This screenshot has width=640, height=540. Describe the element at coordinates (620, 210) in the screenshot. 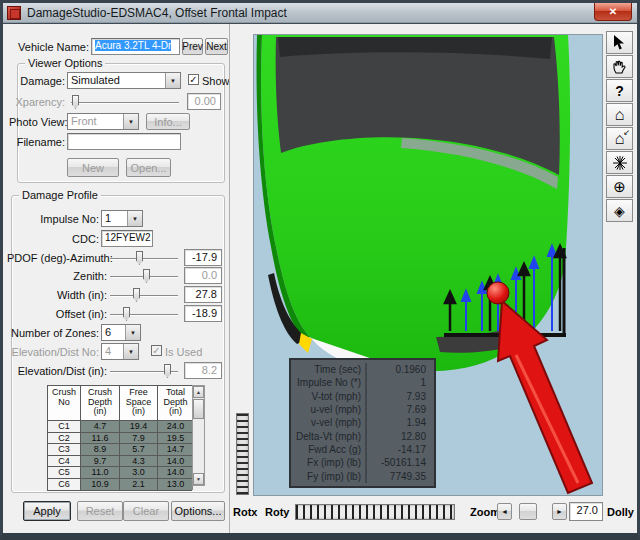

I see `view-cube-icon: ◈` at that location.